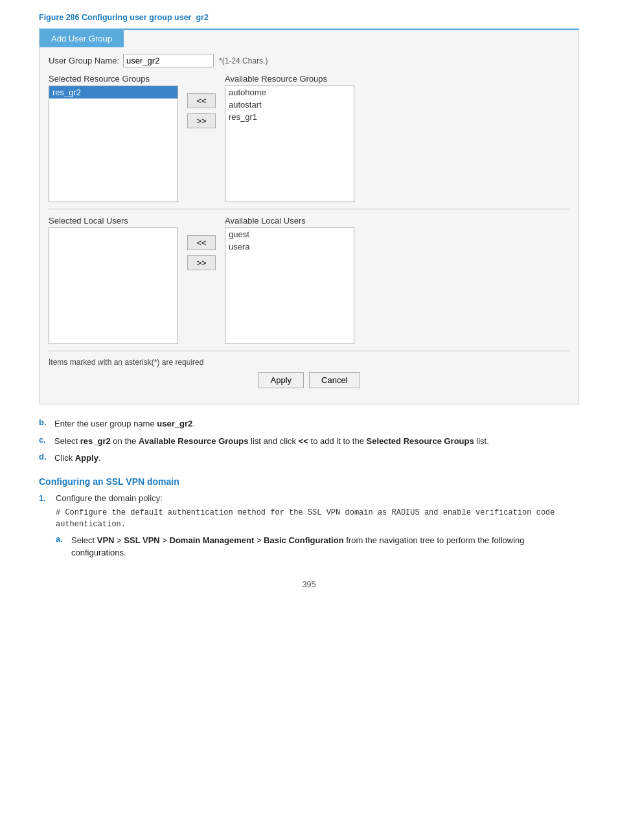 The image size is (618, 840). What do you see at coordinates (309, 529) in the screenshot?
I see `numbered-item-1: 1. Configure the domain policy: # Config…` at bounding box center [309, 529].